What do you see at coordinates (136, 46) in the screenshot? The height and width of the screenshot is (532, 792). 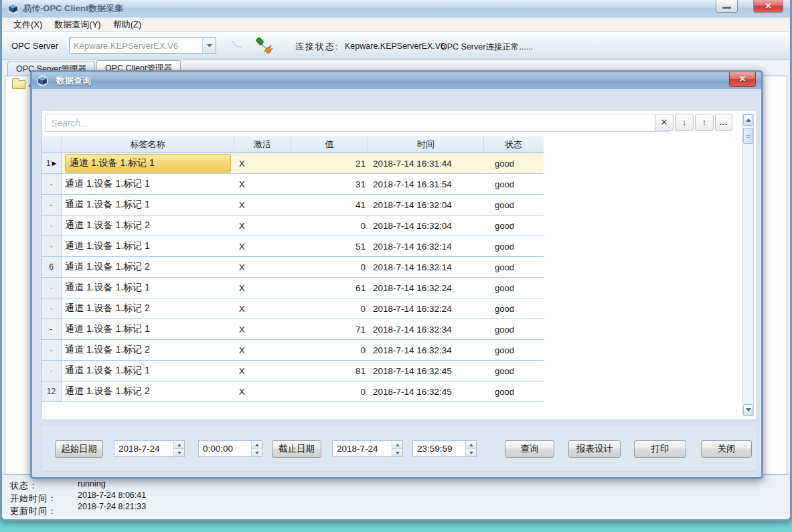 I see `opc-server-select-value: Kepware.KEPServerEX.V6` at bounding box center [136, 46].